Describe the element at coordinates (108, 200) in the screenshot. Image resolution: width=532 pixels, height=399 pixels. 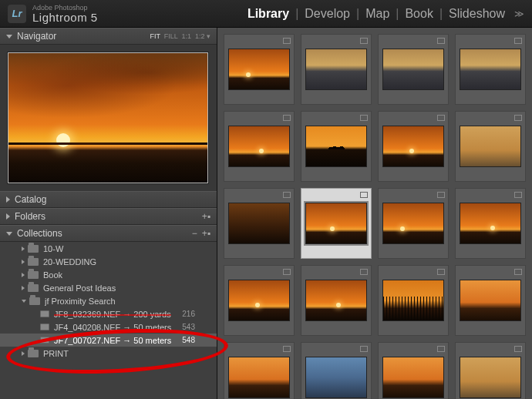
I see `catalog-header: Catalog` at that location.